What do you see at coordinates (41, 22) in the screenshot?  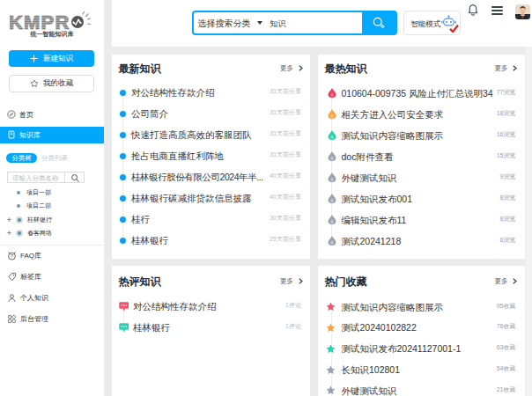 I see `svg-text: KMPR` at bounding box center [41, 22].